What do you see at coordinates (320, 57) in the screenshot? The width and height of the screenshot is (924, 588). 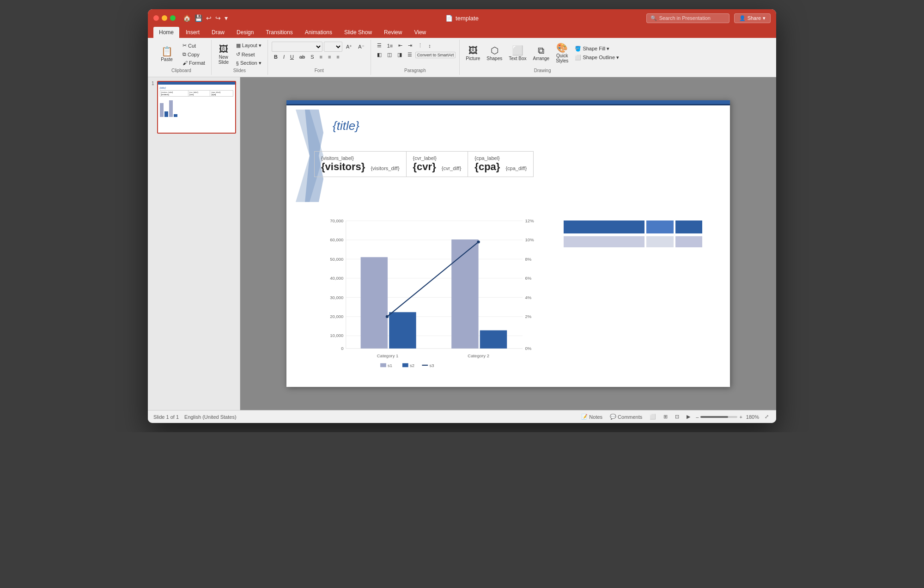 I see `group-font: A⁺ A⁻ B I U ab S ≡ ≡ ≡ Font` at bounding box center [320, 57].